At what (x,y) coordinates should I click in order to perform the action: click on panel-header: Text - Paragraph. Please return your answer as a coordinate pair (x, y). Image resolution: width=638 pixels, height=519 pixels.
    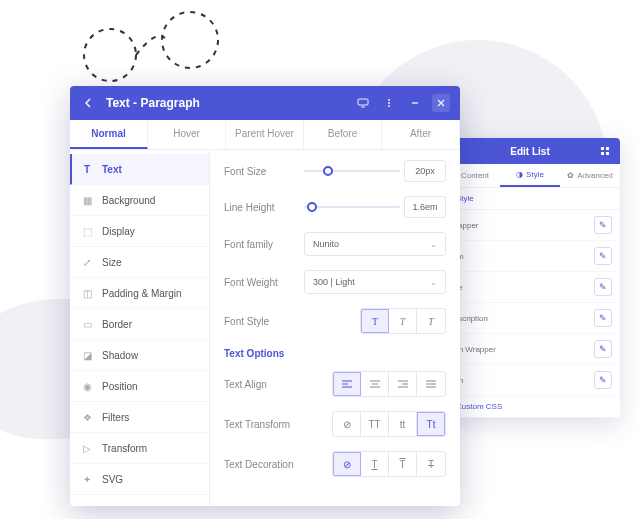
    Looking at the image, I should click on (265, 103).